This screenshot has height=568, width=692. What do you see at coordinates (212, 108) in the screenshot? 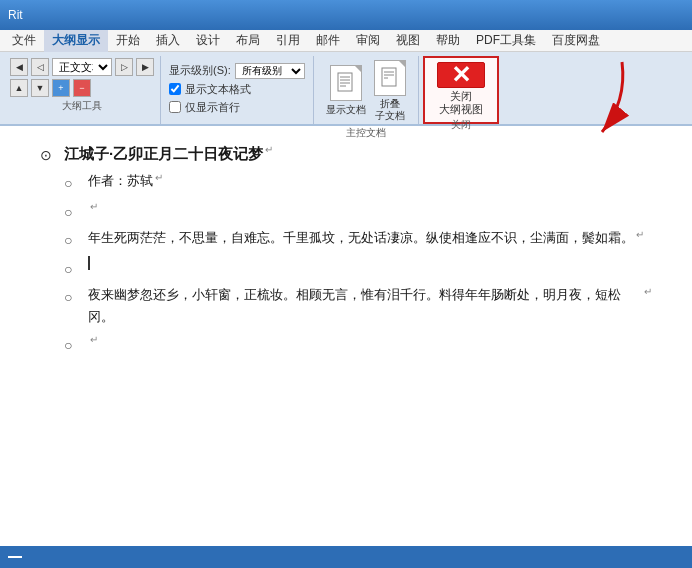
I see `show-first-line-label: 仅显示首行` at bounding box center [212, 108].